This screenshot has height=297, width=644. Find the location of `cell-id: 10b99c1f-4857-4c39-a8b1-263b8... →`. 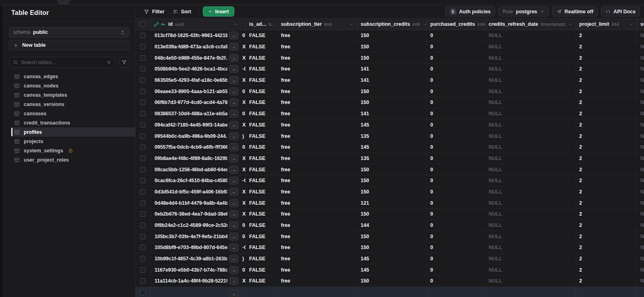

cell-id: 10b99c1f-4857-4c39-a8b1-263b8... → is located at coordinates (196, 259).